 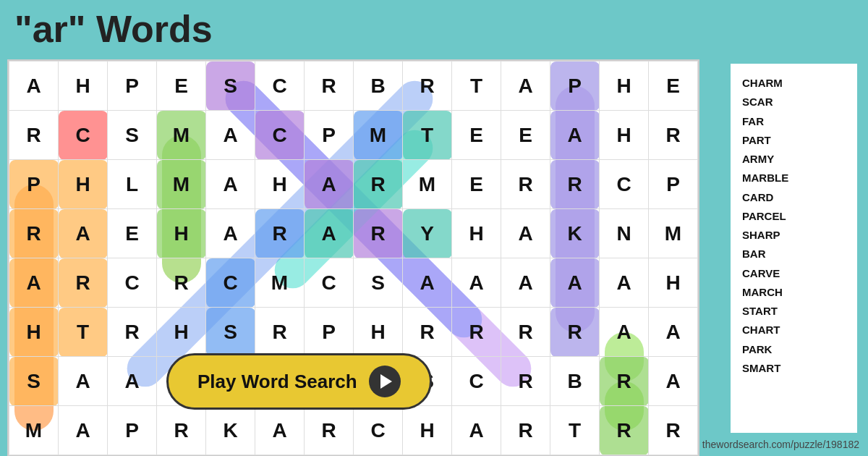 What do you see at coordinates (794, 216) in the screenshot?
I see `word-list-item: PARCEL` at bounding box center [794, 216].